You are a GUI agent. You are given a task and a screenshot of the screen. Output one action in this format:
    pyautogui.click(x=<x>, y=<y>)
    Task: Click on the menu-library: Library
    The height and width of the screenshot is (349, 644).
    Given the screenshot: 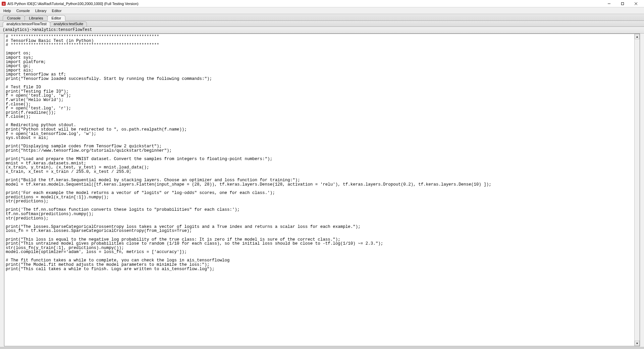 What is the action you would take?
    pyautogui.click(x=41, y=11)
    